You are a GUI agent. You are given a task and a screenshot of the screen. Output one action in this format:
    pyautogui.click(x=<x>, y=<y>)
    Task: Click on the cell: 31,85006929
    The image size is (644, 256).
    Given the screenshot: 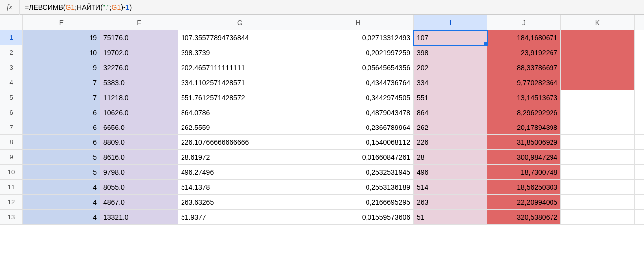 What is the action you would take?
    pyautogui.click(x=524, y=142)
    